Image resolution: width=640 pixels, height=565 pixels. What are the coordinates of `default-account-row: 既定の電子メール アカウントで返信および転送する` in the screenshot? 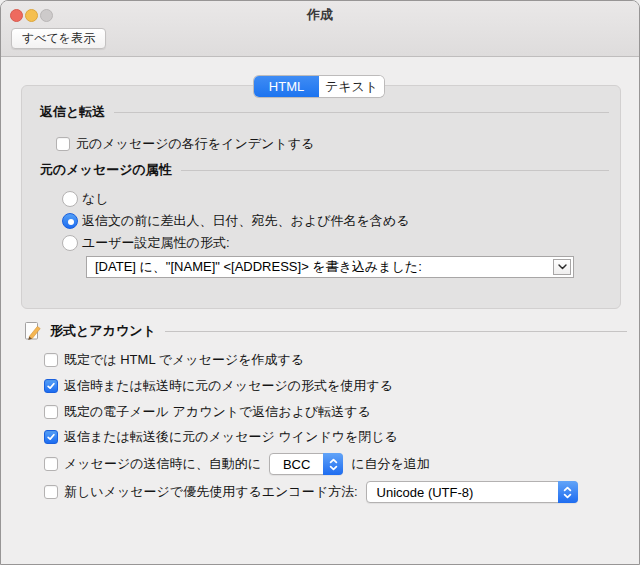 It's located at (208, 412).